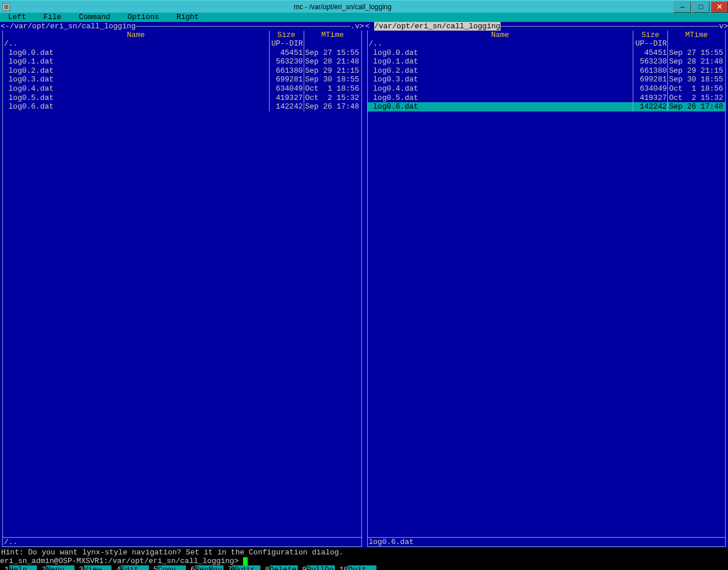  Describe the element at coordinates (55, 17) in the screenshot. I see `menu-file: File` at that location.